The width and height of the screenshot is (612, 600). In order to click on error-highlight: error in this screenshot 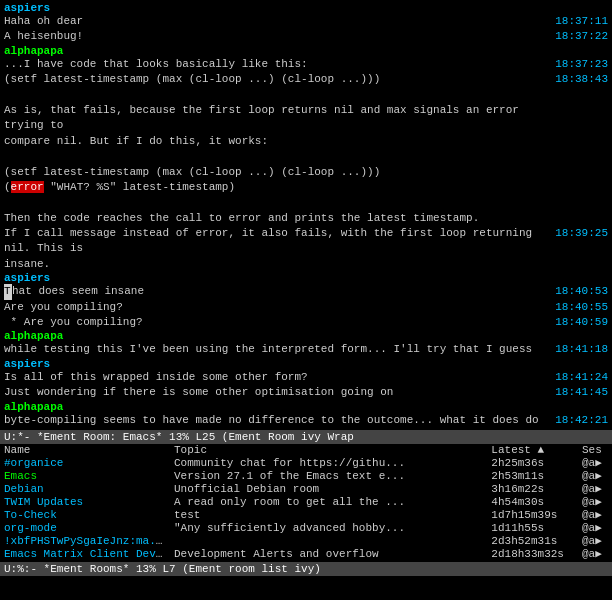, I will do `click(28, 187)`.